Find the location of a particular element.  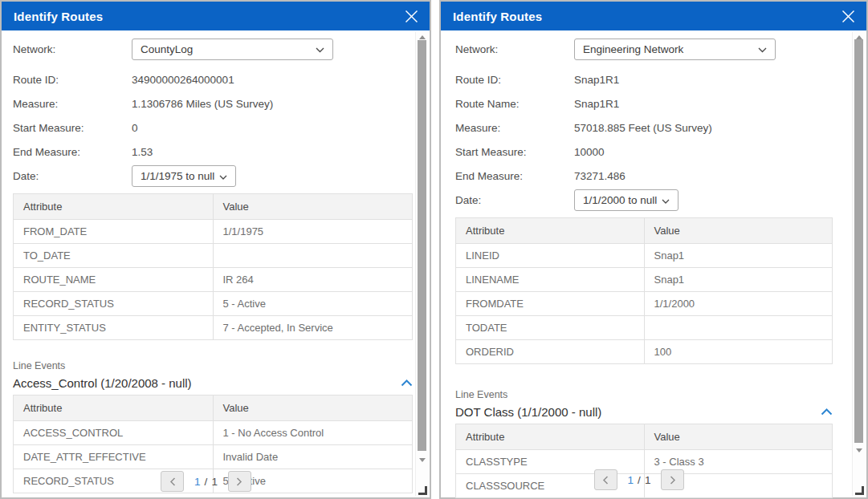

start-measure-row: Start Measure: 10000 is located at coordinates (644, 152).